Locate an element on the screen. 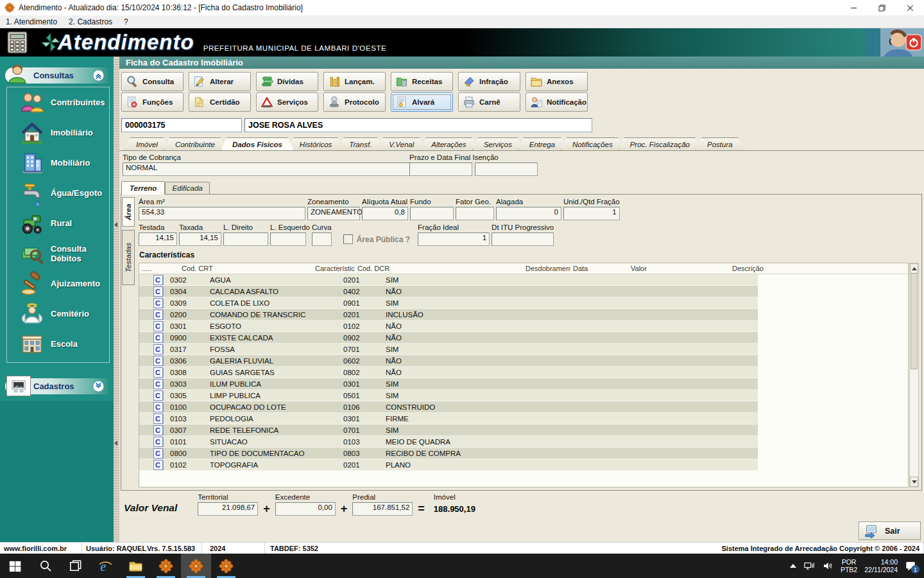 The height and width of the screenshot is (578, 924). table-row: C 0307 REDE TELEFONICA 0701 SIM is located at coordinates (449, 430).